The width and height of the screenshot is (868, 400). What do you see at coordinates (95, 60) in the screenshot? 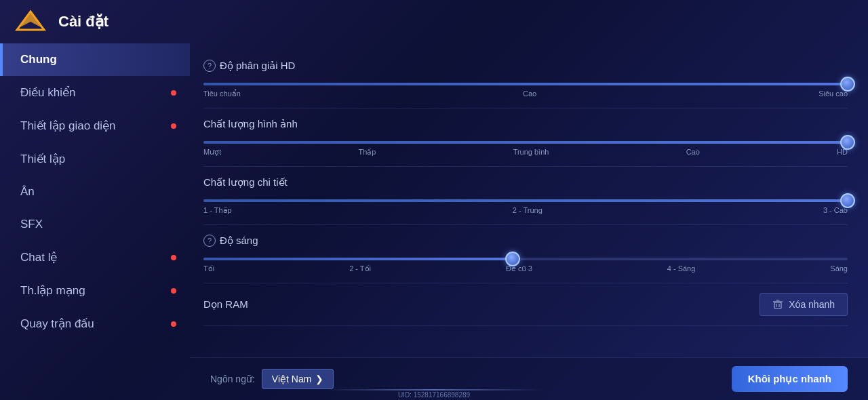
I see `sidebar-item-chung: Chung` at bounding box center [95, 60].